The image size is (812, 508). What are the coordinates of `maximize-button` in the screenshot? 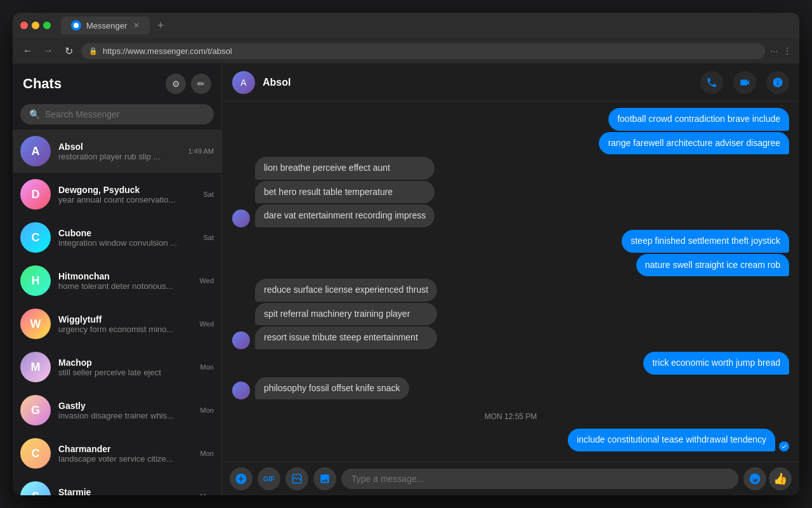 It's located at (47, 25).